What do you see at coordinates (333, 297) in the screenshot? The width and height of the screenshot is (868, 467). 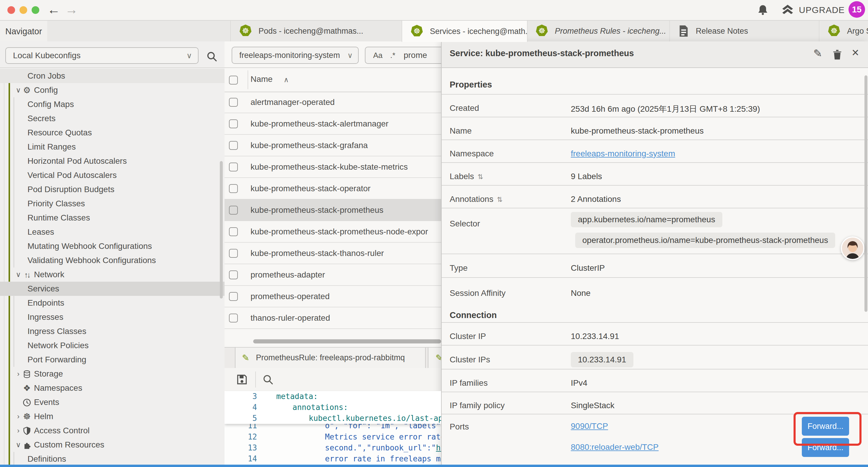 I see `service-row-prometheus-operated: prometheus-operated` at bounding box center [333, 297].